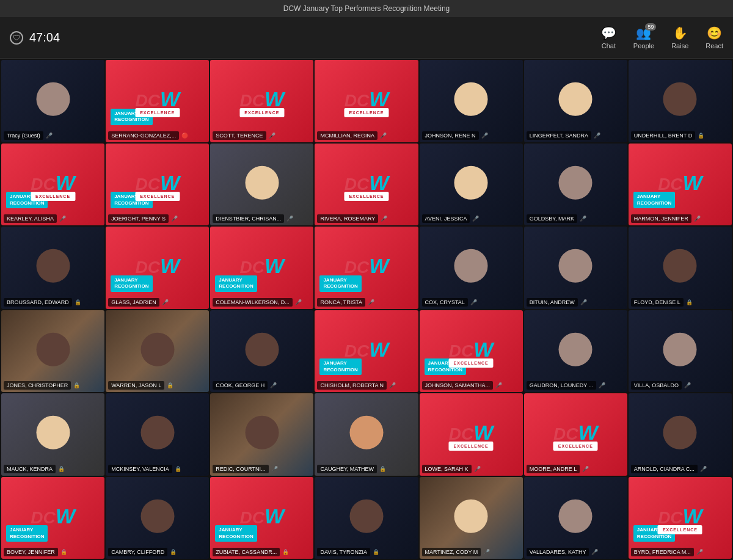 The width and height of the screenshot is (733, 560). I want to click on participant-name-label: MCKINSEY, VALENCIA🔒, so click(158, 469).